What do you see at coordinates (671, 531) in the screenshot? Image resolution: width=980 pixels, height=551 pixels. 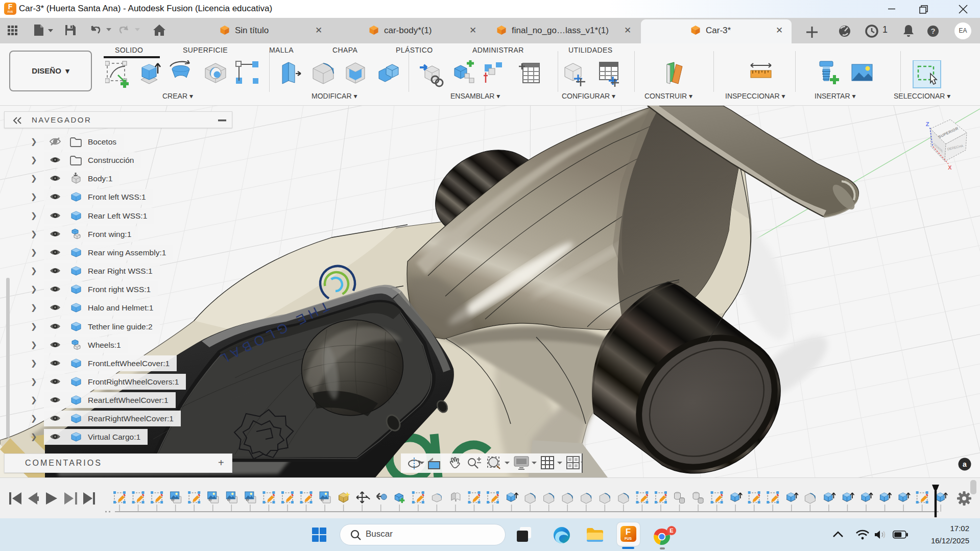 I see `svg-text: E` at bounding box center [671, 531].